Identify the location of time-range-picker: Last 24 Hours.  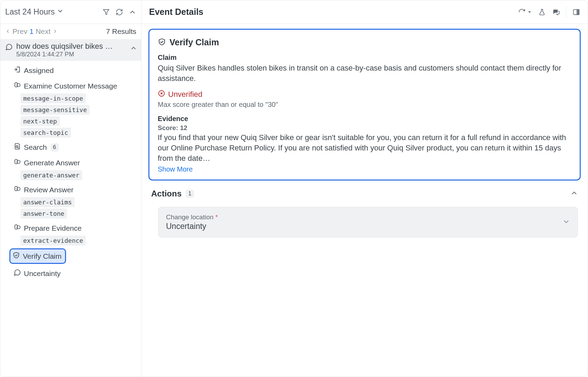
(35, 12).